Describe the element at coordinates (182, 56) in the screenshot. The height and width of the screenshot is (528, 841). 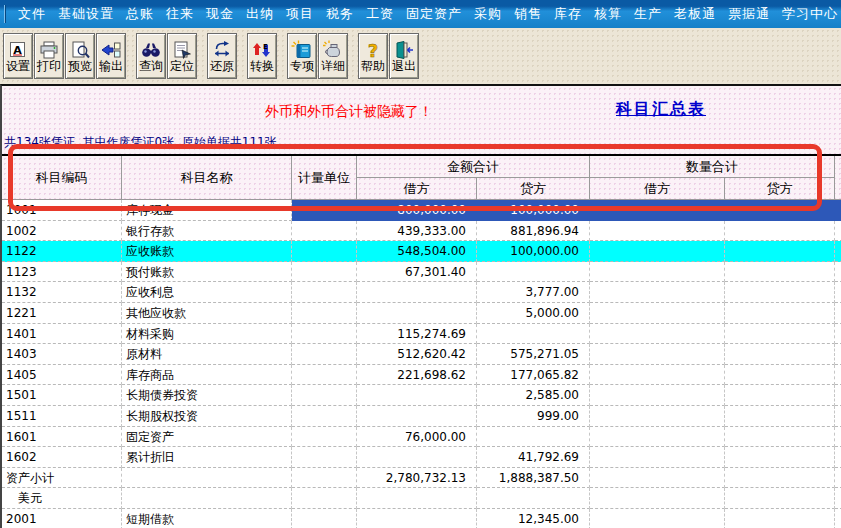
I see `locate-button: 定位` at that location.